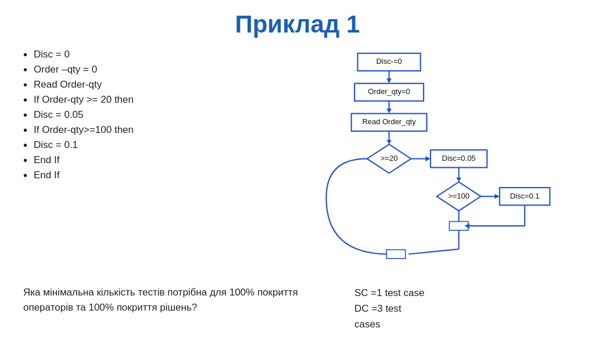  I want to click on diamond-100: >=100, so click(459, 196).